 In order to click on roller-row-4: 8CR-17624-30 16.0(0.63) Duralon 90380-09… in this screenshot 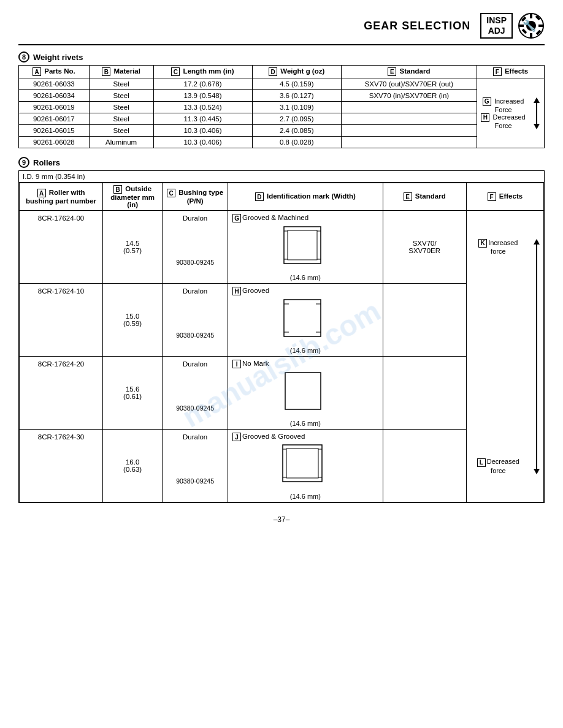, I will do `click(282, 466)`.